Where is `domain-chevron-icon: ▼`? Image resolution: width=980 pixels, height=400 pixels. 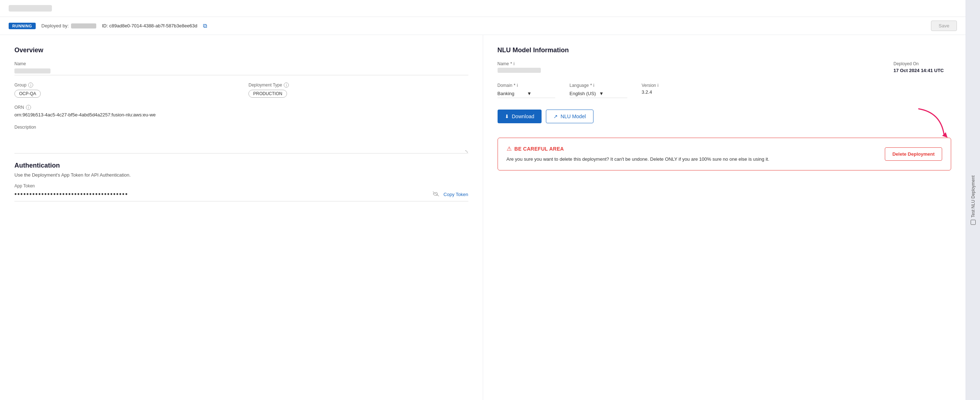
domain-chevron-icon: ▼ is located at coordinates (541, 94).